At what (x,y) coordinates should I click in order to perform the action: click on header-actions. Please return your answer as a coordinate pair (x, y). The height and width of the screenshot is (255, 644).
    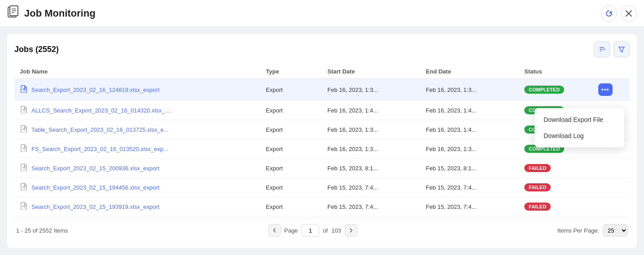
    Looking at the image, I should click on (619, 13).